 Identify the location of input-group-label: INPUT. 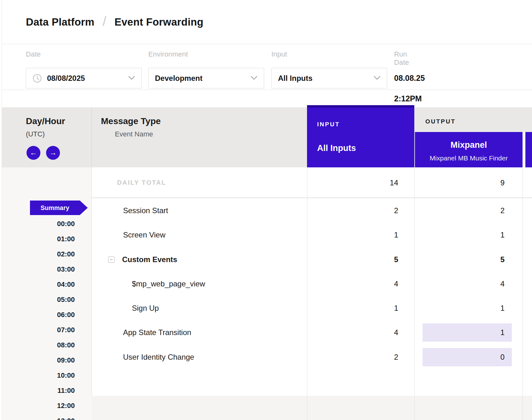
(328, 124).